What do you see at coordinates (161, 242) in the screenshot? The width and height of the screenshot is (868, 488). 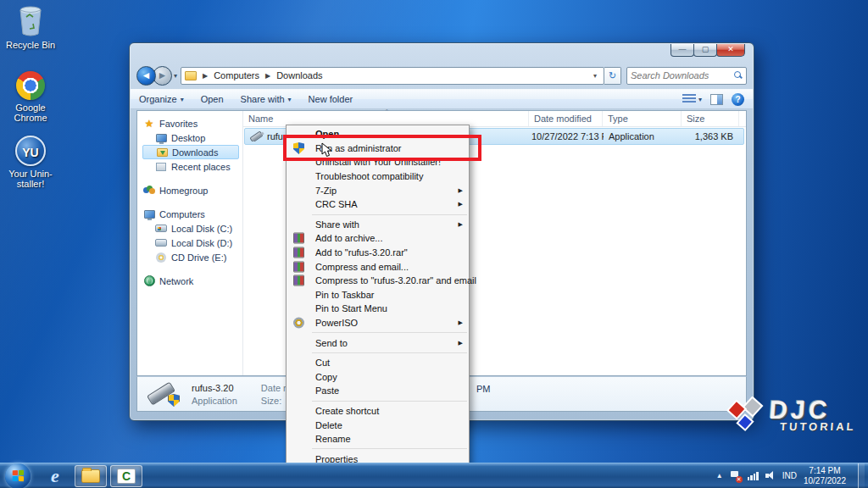 I see `disk-d-icon` at bounding box center [161, 242].